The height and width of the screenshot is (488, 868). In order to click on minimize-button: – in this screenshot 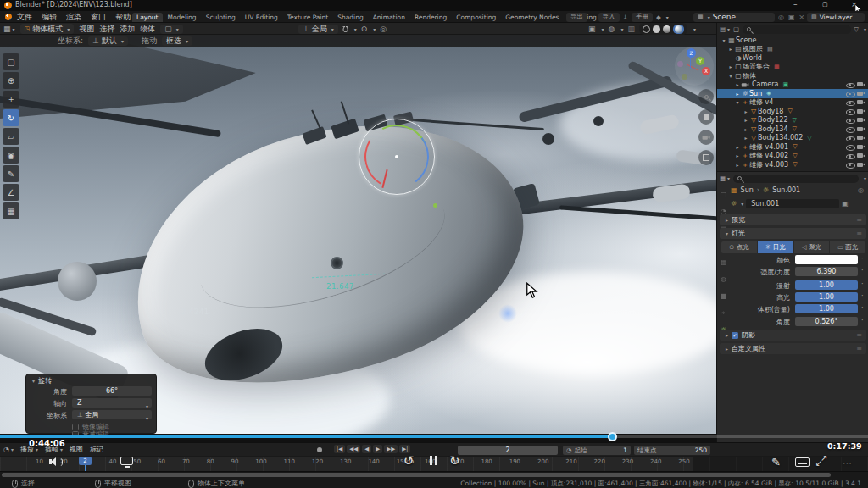, I will do `click(795, 4)`.